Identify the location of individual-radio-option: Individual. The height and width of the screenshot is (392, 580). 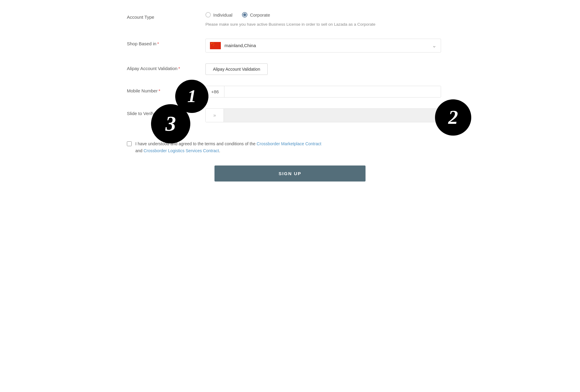
(219, 15).